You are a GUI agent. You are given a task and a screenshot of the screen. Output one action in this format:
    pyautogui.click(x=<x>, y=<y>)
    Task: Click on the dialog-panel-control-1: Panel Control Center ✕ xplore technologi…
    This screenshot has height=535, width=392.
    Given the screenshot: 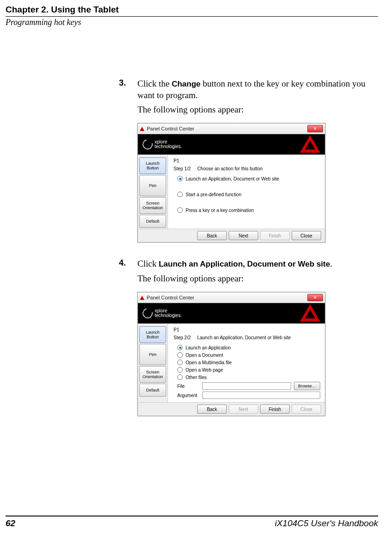 What is the action you would take?
    pyautogui.click(x=231, y=183)
    